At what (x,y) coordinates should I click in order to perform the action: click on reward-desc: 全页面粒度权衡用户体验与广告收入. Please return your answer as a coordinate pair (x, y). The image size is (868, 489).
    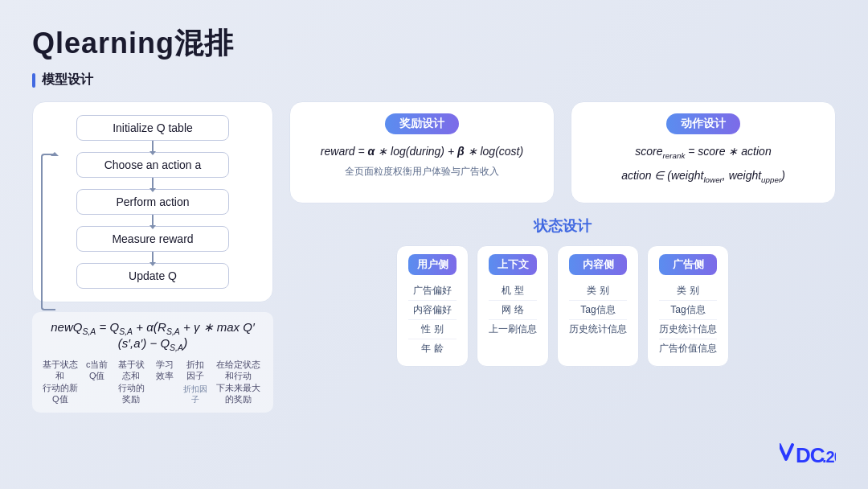
    Looking at the image, I should click on (422, 172).